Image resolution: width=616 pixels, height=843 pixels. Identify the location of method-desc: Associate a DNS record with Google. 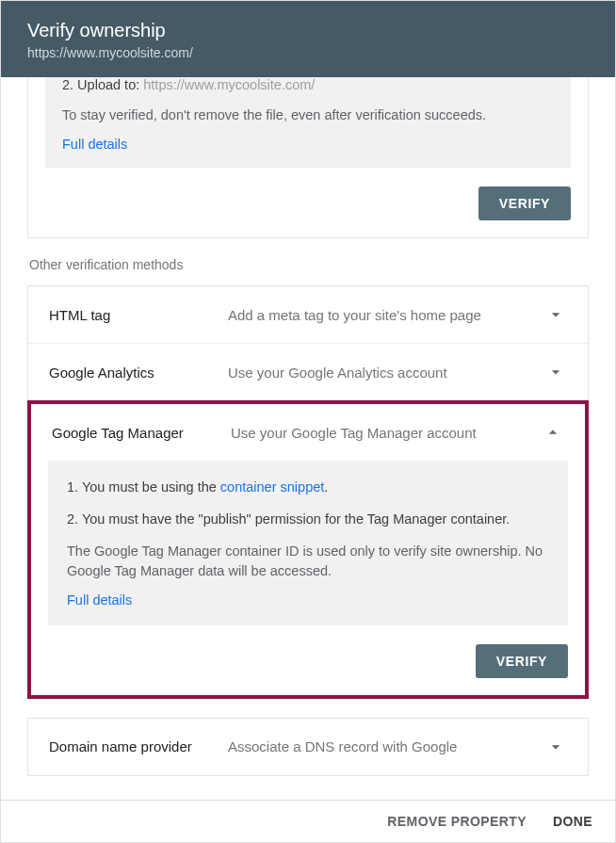
(386, 746).